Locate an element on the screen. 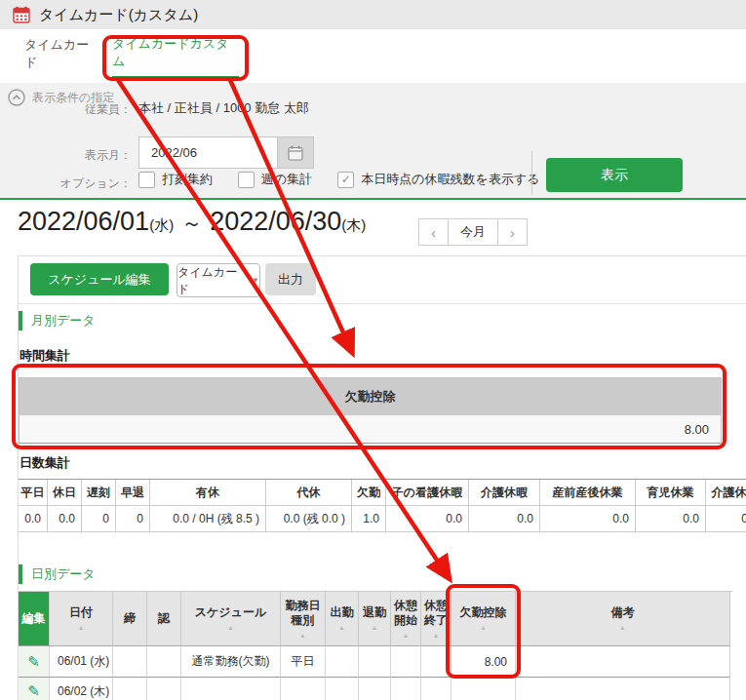  summary-cell: 0.0 (残 0.0 ) is located at coordinates (309, 519).